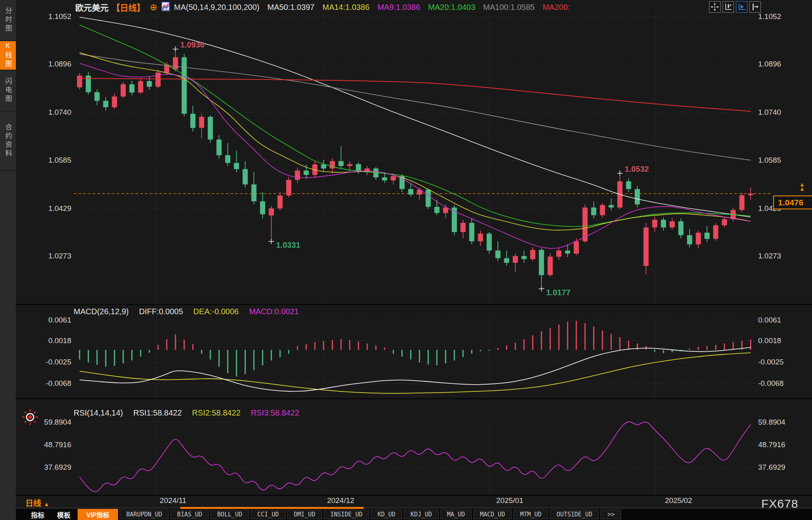 The width and height of the screenshot is (812, 520). What do you see at coordinates (493, 514) in the screenshot?
I see `indicator-tab-13: MACD_UD` at bounding box center [493, 514].